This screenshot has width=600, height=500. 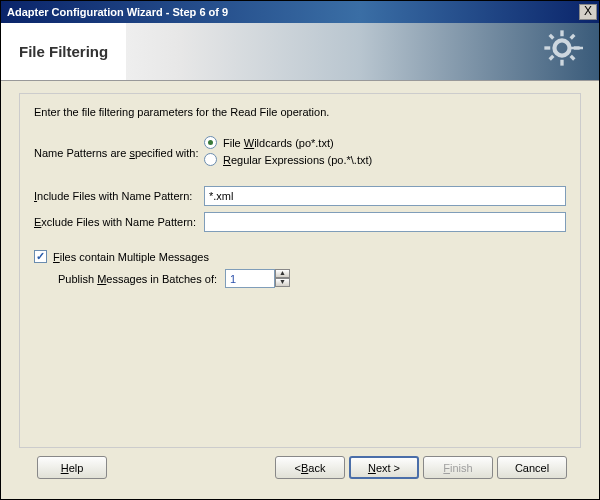 What do you see at coordinates (458, 468) in the screenshot?
I see `finish-button: Finish` at bounding box center [458, 468].